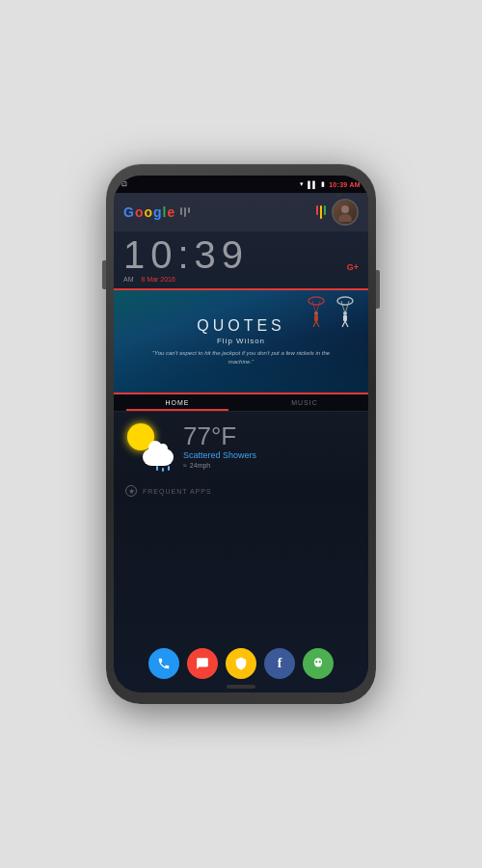 This screenshot has width=482, height=868. I want to click on weather-info: 77°F Scattered Showers ≈ 24mph, so click(270, 446).